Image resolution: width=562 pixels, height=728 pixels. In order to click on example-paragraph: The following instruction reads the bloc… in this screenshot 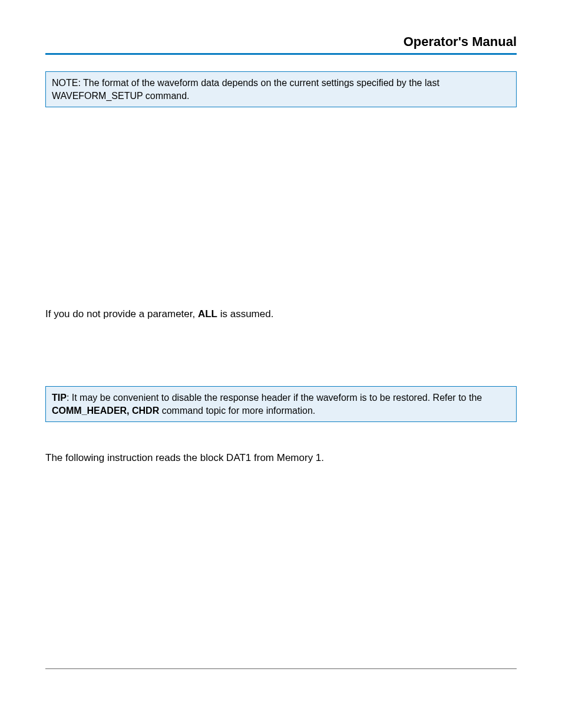, I will do `click(281, 459)`.